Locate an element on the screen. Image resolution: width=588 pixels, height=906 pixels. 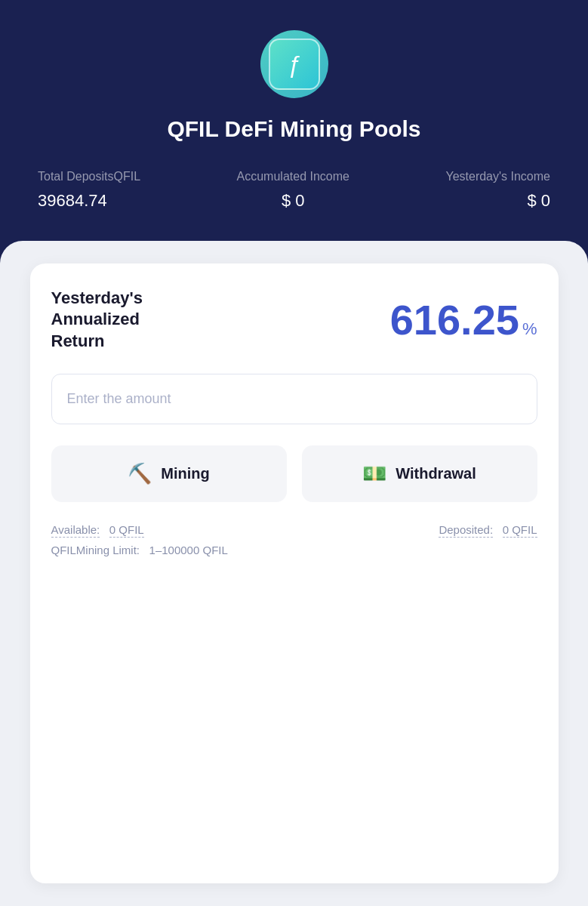
stat-total-deposits-value: 39684.74 is located at coordinates (72, 201).